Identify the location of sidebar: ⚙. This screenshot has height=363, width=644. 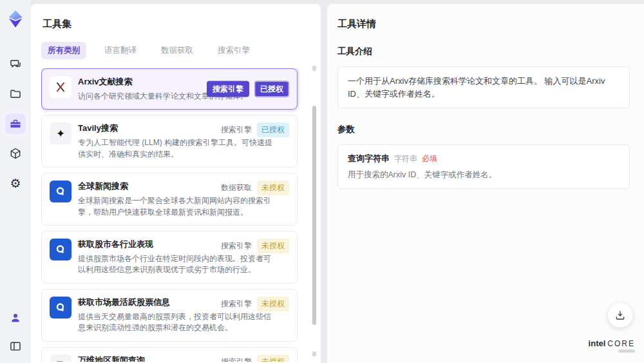
(15, 182).